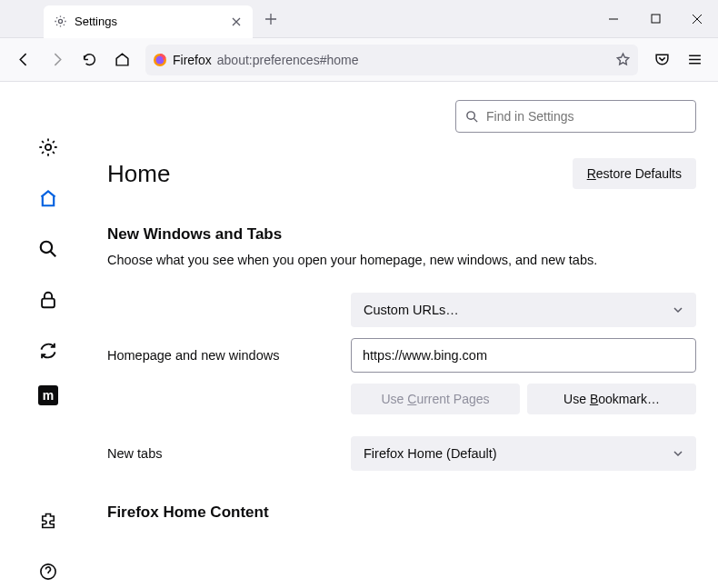 This screenshot has height=588, width=718. Describe the element at coordinates (473, 116) in the screenshot. I see `search-icon` at that location.